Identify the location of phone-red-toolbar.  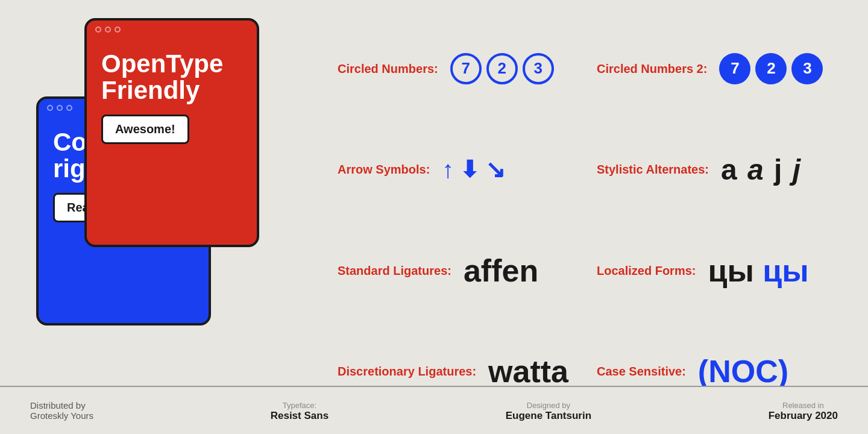
(172, 30).